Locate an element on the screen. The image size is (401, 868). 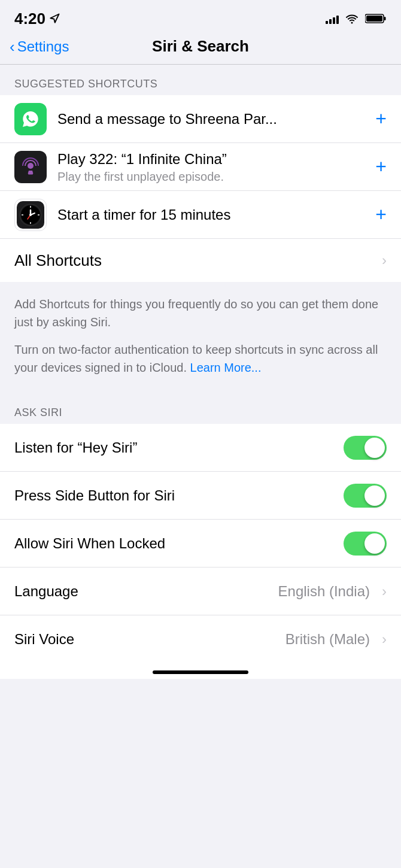
shortcut-title-2: Play 322: “1 Infinite China” Play the fi… is located at coordinates (213, 166).